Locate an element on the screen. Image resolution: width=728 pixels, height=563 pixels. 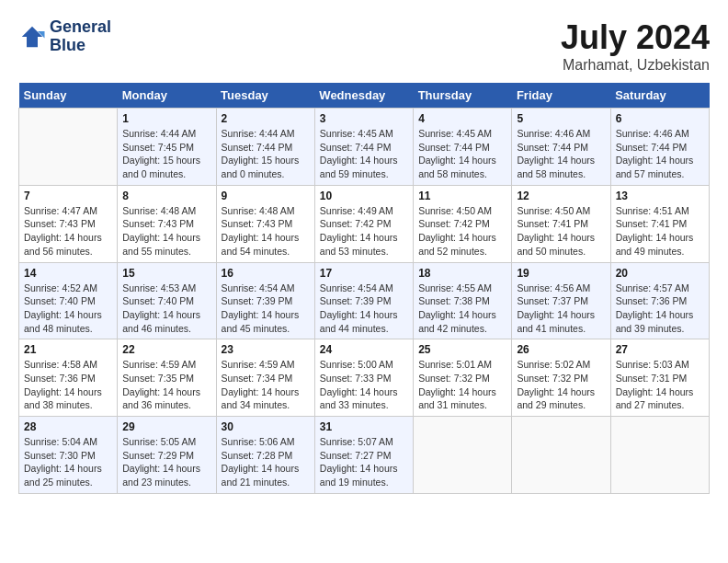
month-year: July 2024 is located at coordinates (635, 38).